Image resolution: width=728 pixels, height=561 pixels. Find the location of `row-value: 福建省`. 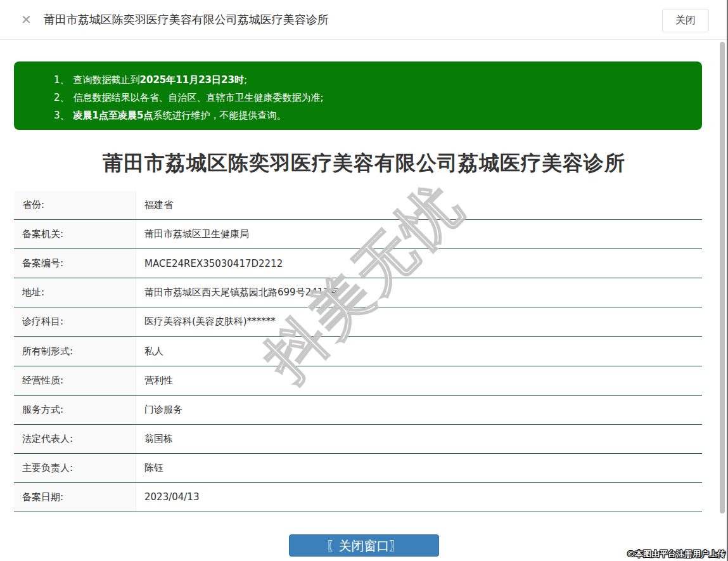

row-value: 福建省 is located at coordinates (419, 205).